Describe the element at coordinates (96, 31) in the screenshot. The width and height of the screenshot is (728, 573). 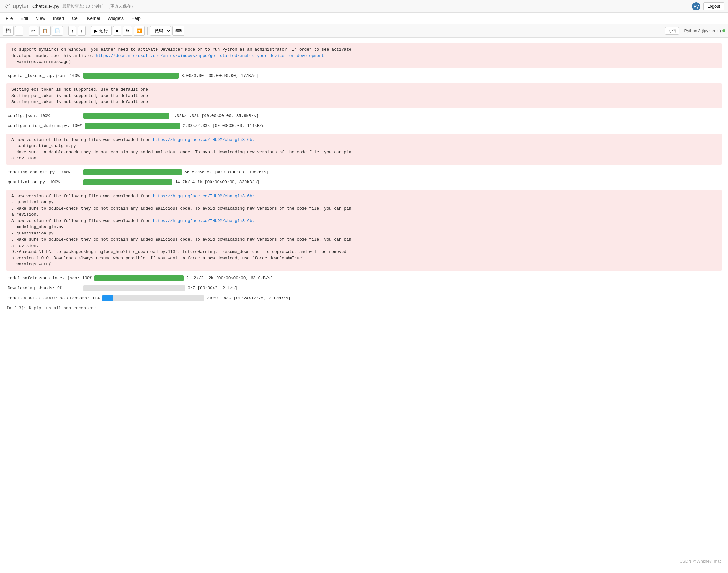
I see `run-icon: ▶` at that location.